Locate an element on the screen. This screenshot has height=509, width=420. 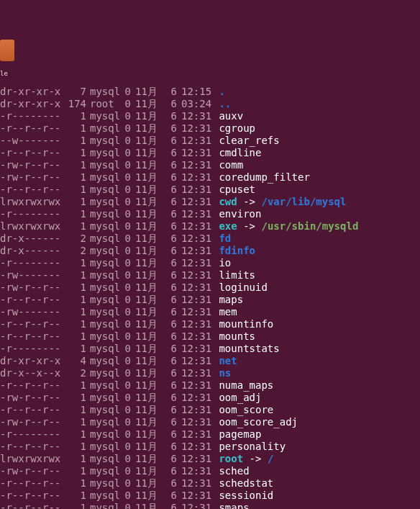
col-perm: -r--r--r-- is located at coordinates (32, 484).